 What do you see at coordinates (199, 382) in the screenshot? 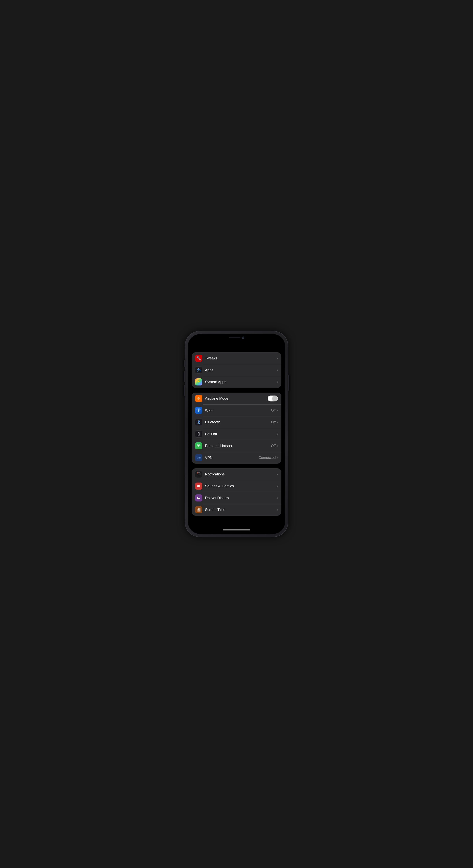
I see `system-apps-icon` at bounding box center [199, 382].